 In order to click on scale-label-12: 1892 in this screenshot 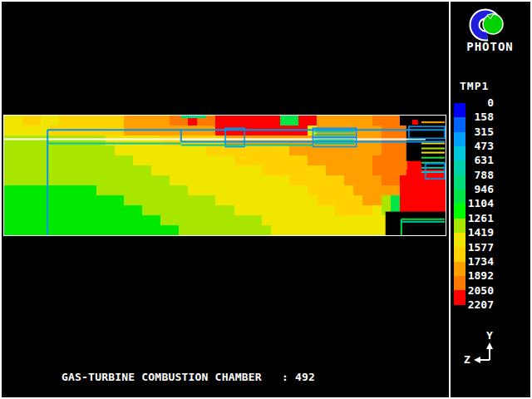, I will do `click(480, 276)`.